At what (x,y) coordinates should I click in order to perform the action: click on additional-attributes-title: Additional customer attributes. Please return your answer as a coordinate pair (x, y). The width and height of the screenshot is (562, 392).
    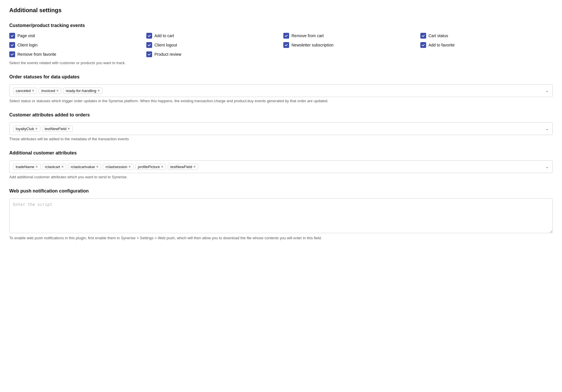
    Looking at the image, I should click on (281, 153).